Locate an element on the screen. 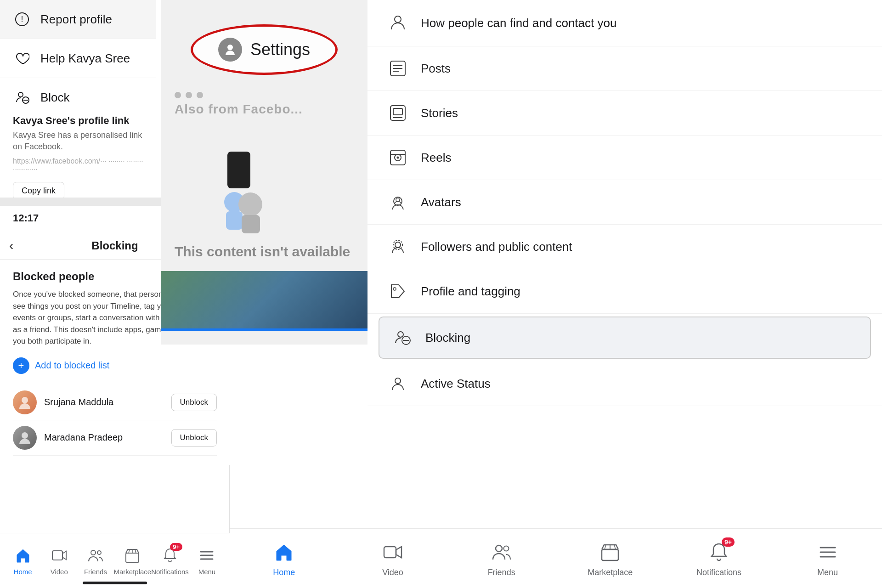 The height and width of the screenshot is (588, 882). friends-icon is located at coordinates (96, 555).